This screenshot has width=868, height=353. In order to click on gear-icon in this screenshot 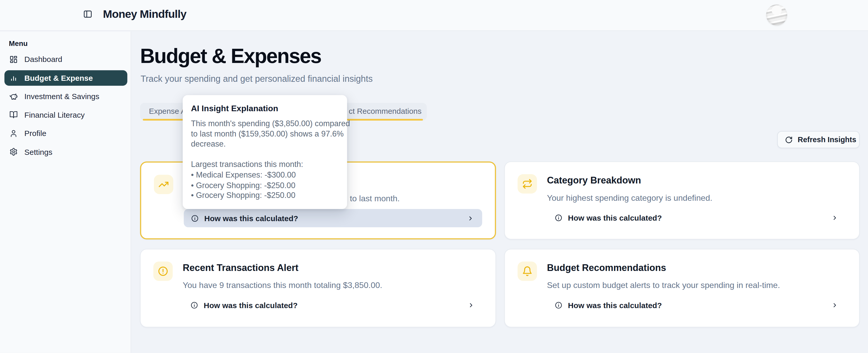, I will do `click(13, 152)`.